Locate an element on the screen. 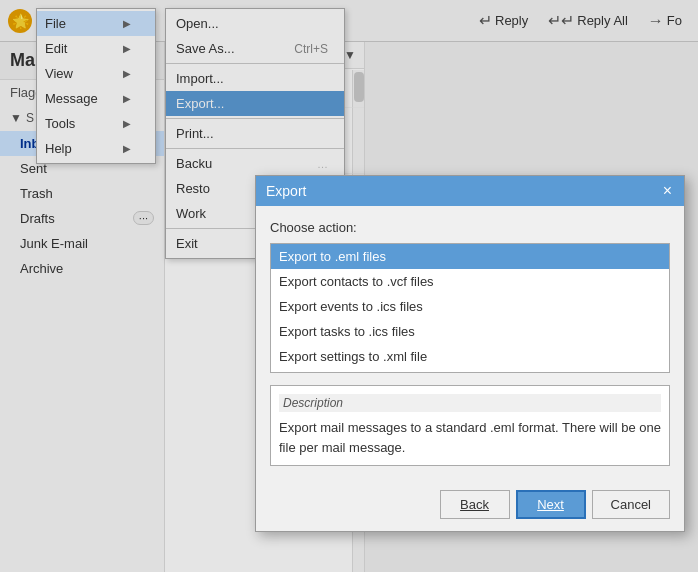 The width and height of the screenshot is (698, 572). back-button: Back is located at coordinates (475, 504).